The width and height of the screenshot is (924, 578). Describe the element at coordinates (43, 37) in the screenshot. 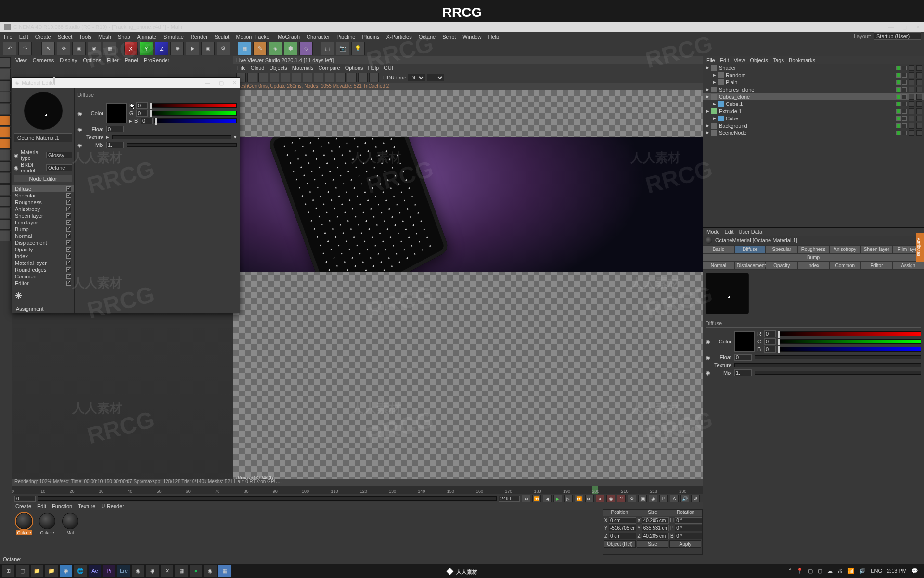

I see `menu-create: Create` at that location.